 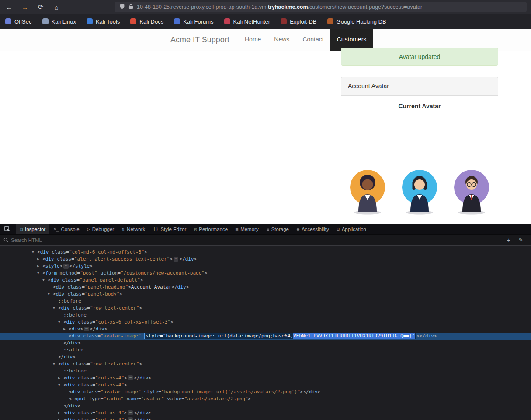 I want to click on bookmark-item: Kali NetHunter, so click(x=247, y=22).